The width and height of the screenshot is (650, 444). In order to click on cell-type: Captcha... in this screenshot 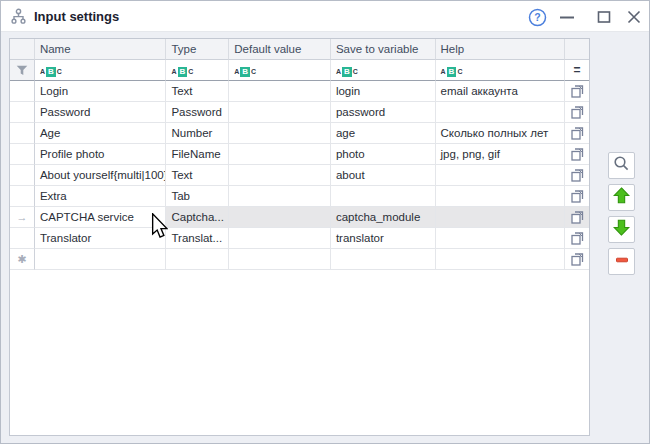, I will do `click(198, 218)`.